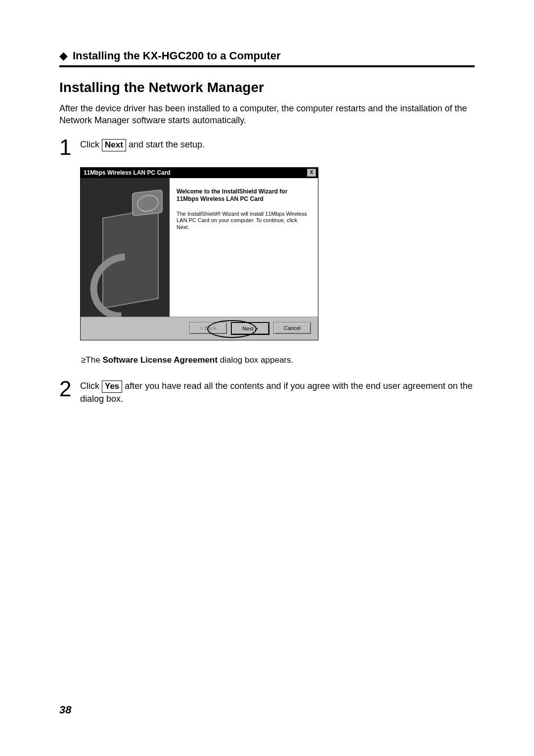 This screenshot has width=534, height=756. What do you see at coordinates (243, 195) in the screenshot?
I see `dialog-heading: Welcome to the InstallShield Wizard for …` at bounding box center [243, 195].